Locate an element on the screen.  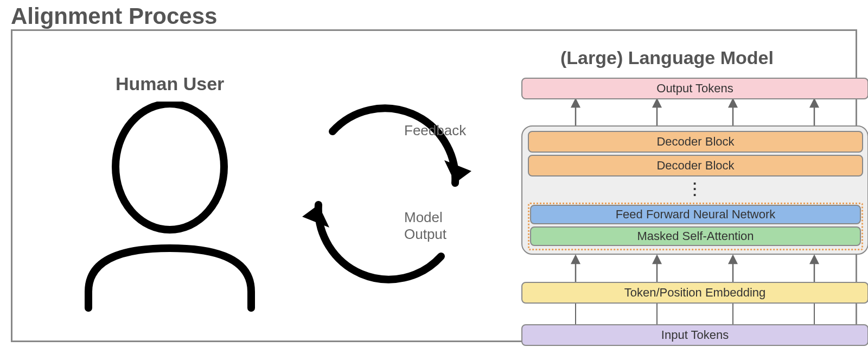
diagram-title: Alignment Process is located at coordinates (114, 16).